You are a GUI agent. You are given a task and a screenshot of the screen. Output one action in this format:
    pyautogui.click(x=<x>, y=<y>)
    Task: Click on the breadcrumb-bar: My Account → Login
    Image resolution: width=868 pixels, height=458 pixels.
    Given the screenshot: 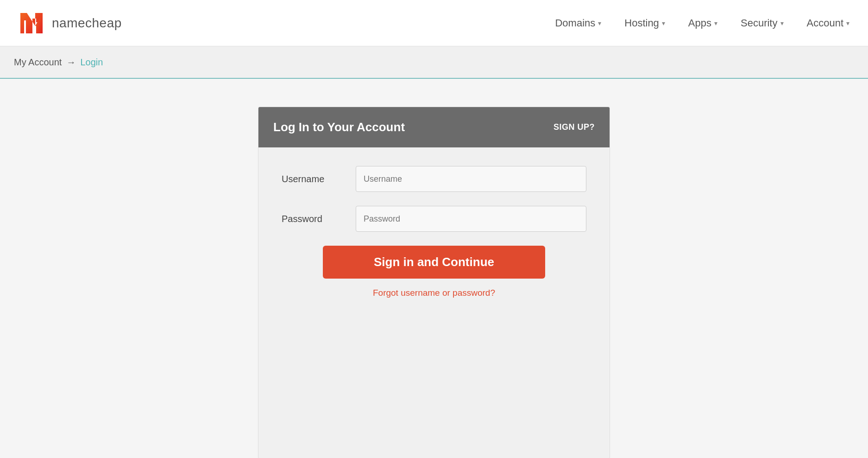 What is the action you would take?
    pyautogui.click(x=434, y=63)
    